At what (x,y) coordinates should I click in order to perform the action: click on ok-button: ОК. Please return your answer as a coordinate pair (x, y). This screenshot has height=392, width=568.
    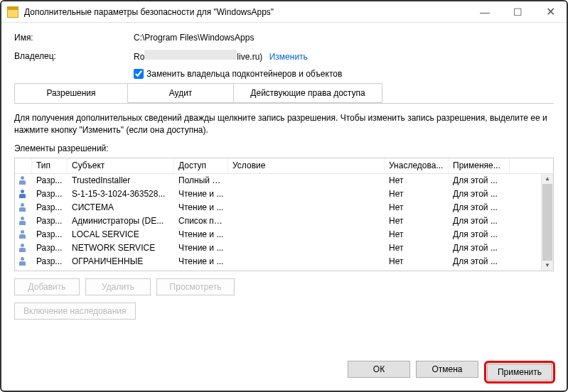
    Looking at the image, I should click on (379, 369).